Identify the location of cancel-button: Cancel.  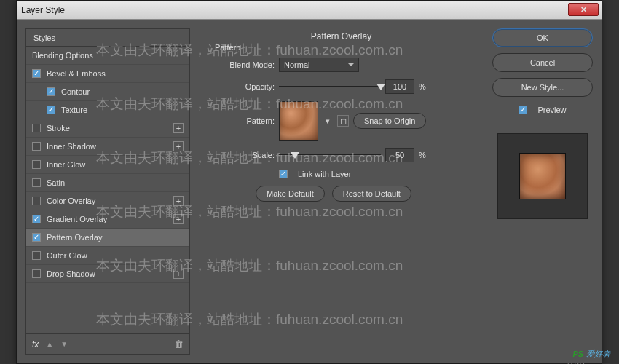
(543, 63).